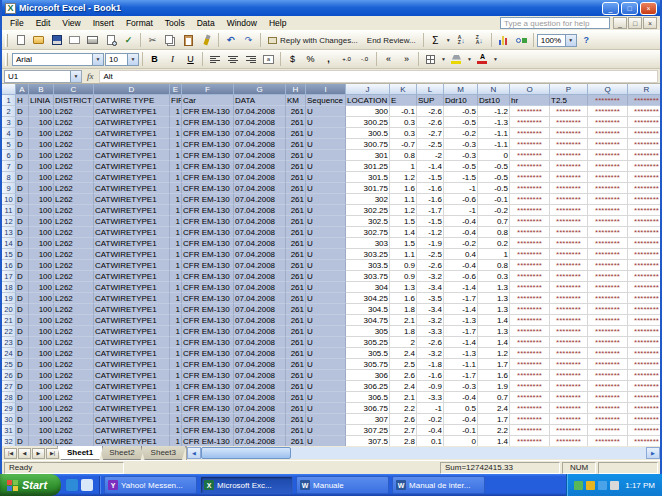 The height and width of the screenshot is (496, 662). Describe the element at coordinates (176, 232) in the screenshot. I see `cell-E13: 1` at that location.